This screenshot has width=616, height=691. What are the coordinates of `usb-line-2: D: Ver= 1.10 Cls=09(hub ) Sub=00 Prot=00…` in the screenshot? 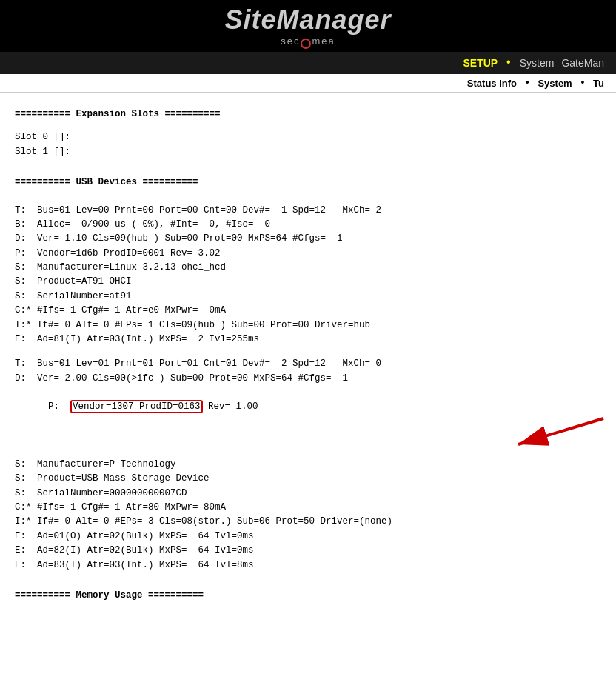 It's located at (308, 238).